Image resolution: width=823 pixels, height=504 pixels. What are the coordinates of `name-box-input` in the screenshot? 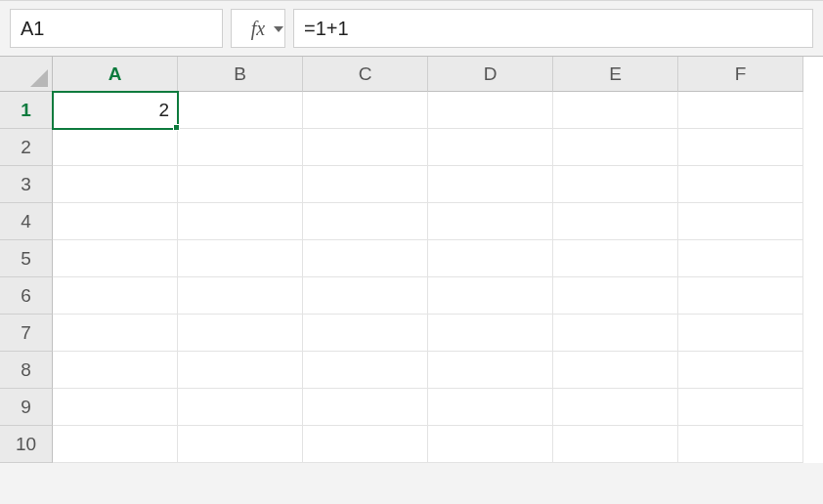 It's located at (145, 29).